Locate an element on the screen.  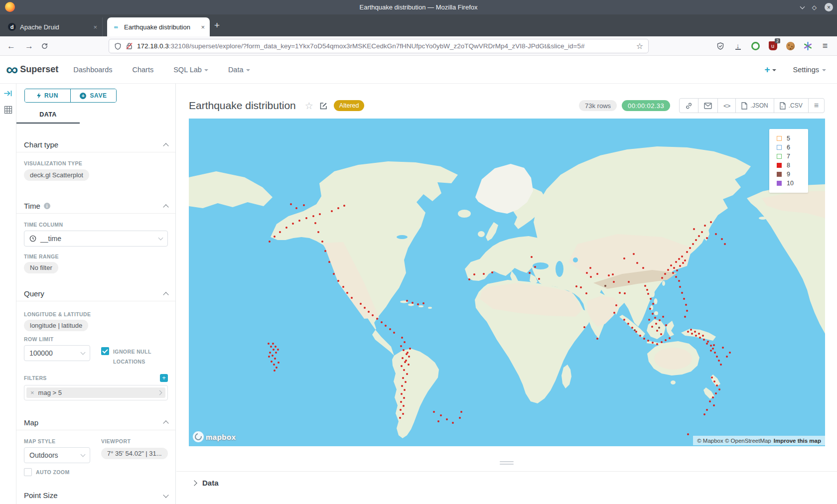
embed-code-button: <> is located at coordinates (726, 106).